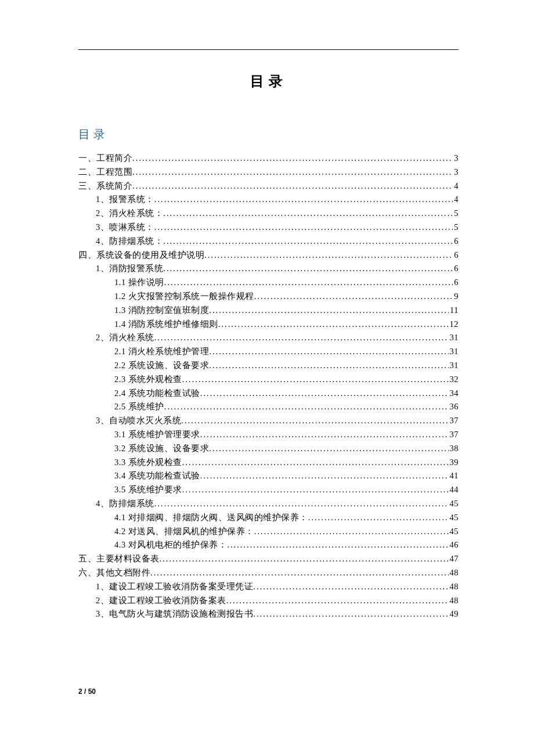 The height and width of the screenshot is (756, 534). Describe the element at coordinates (268, 50) in the screenshot. I see `top-horizontal-rule` at that location.